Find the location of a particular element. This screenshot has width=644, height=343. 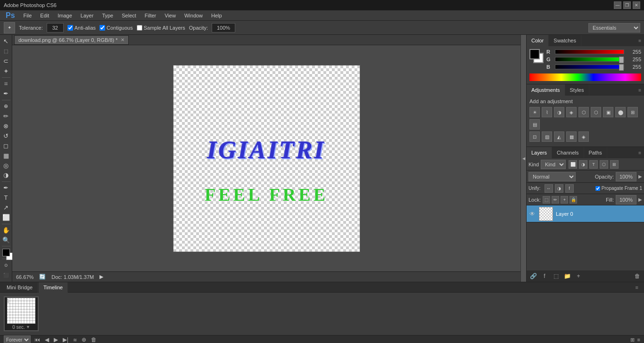

add-mask-icon: ⬚ is located at coordinates (556, 276).